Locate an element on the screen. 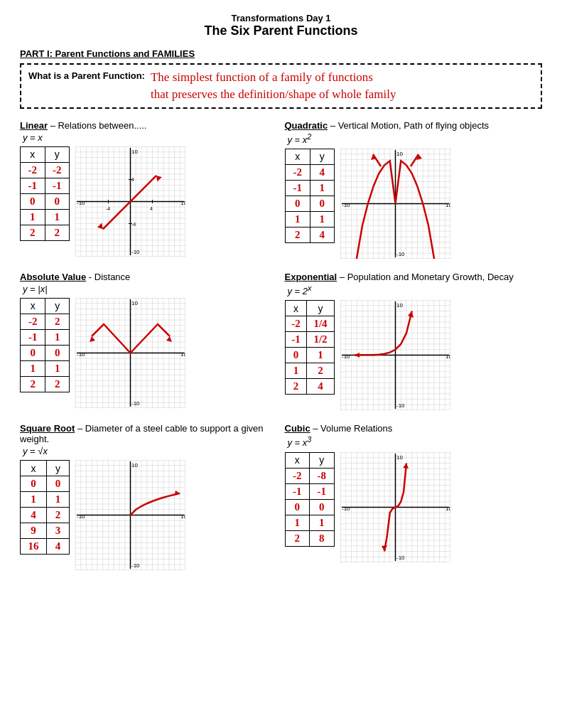 This screenshot has height=728, width=562. quadratic-table: xy -24 -11 00 11 24 is located at coordinates (310, 196).